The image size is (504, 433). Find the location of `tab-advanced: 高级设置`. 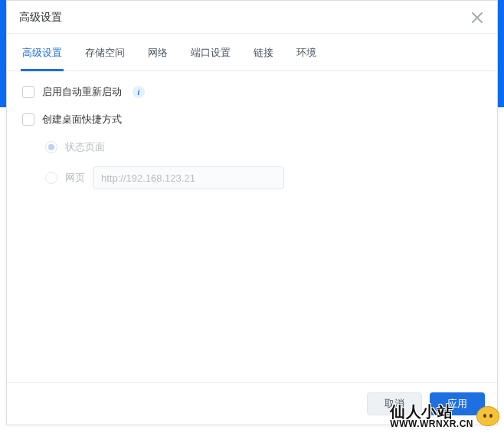

tab-advanced: 高级设置 is located at coordinates (42, 55).